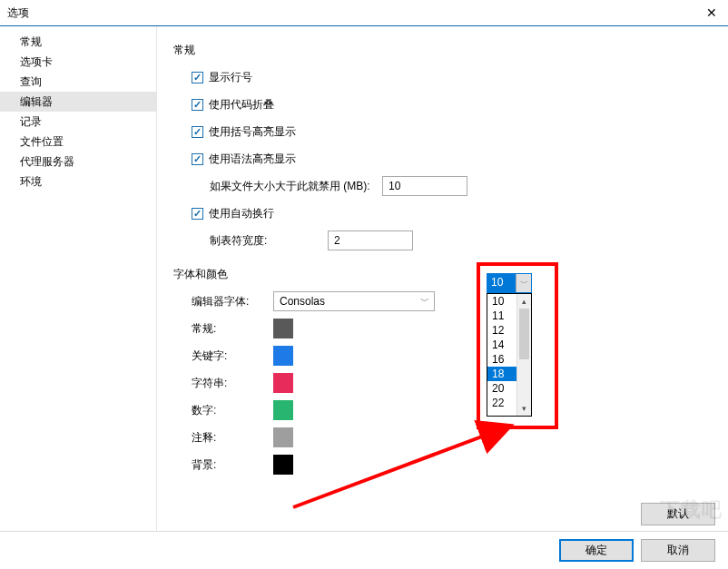 This screenshot has width=728, height=569. Describe the element at coordinates (525, 301) in the screenshot. I see `scroll-up-icon: ▴` at that location.